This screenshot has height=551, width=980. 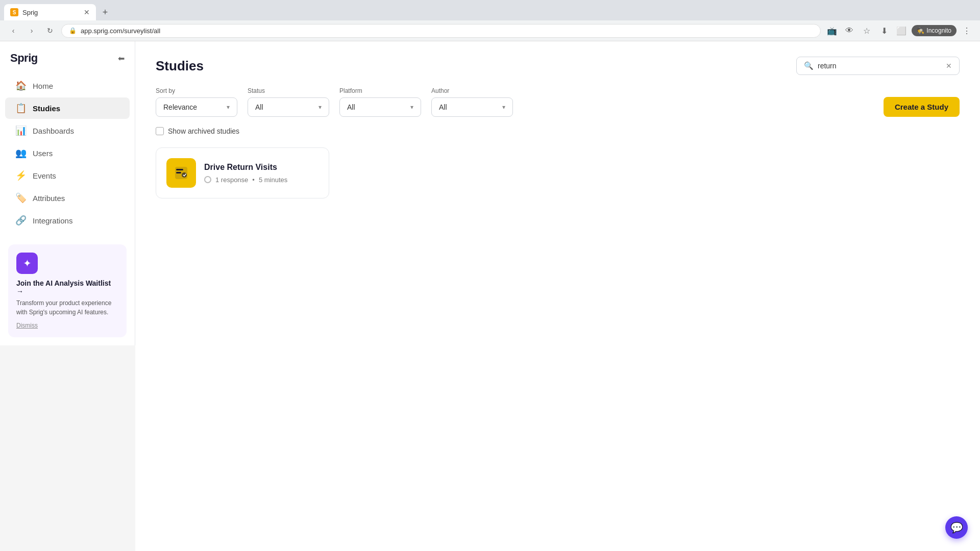 I want to click on status-value: All, so click(x=259, y=107).